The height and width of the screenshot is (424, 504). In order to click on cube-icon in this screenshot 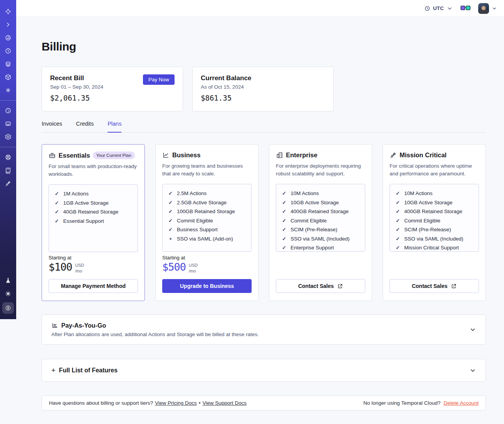, I will do `click(8, 77)`.